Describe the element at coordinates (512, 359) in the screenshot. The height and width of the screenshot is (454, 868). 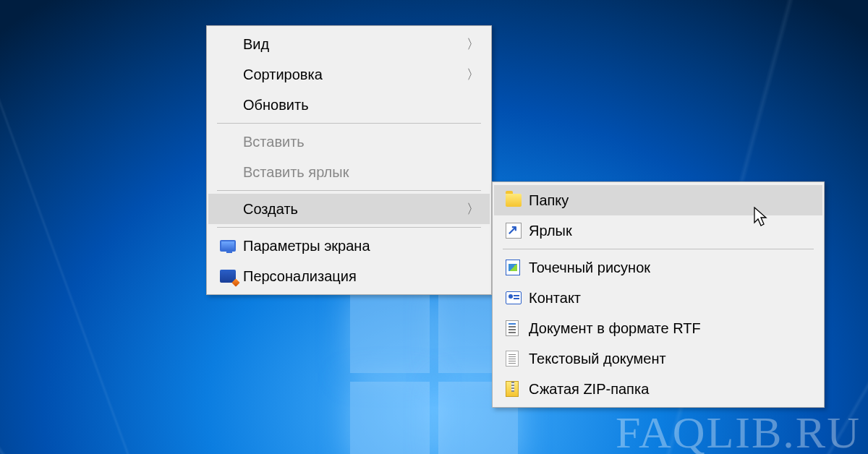
I see `text-icon` at that location.